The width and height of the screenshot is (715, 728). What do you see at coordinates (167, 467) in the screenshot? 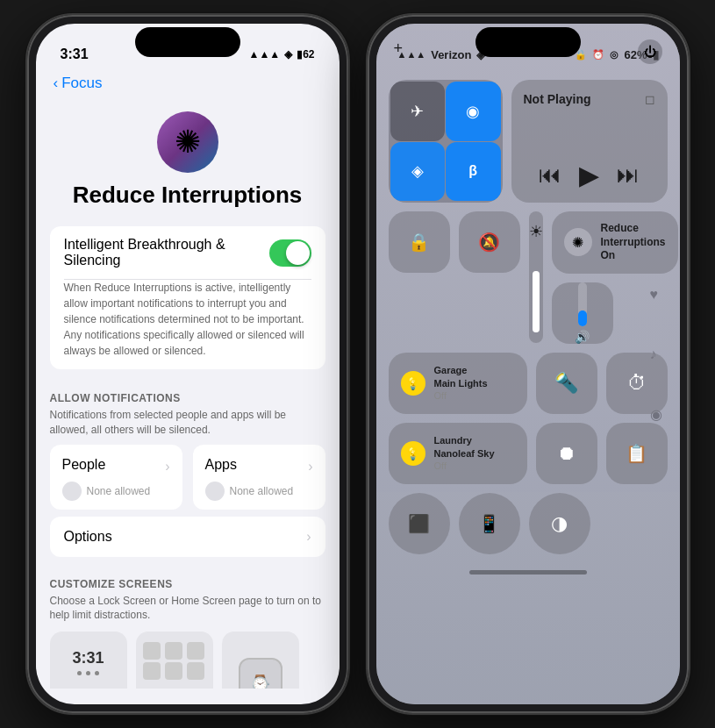
I see `people-chevron-icon: ›` at bounding box center [167, 467].